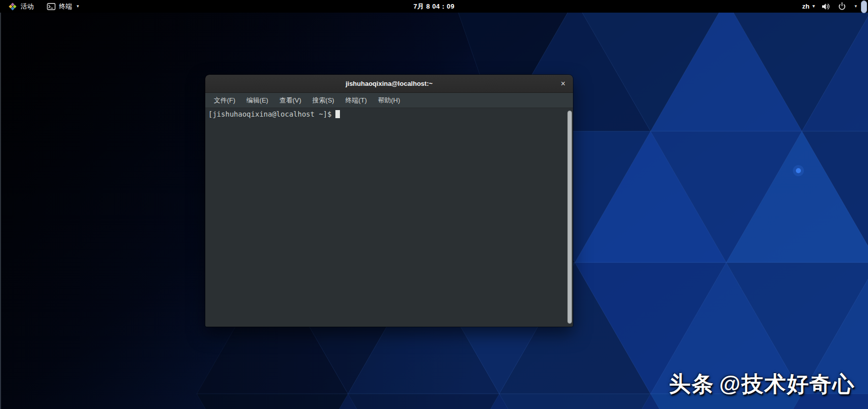  I want to click on app-menu-terminal: 终端 ▾, so click(63, 6).